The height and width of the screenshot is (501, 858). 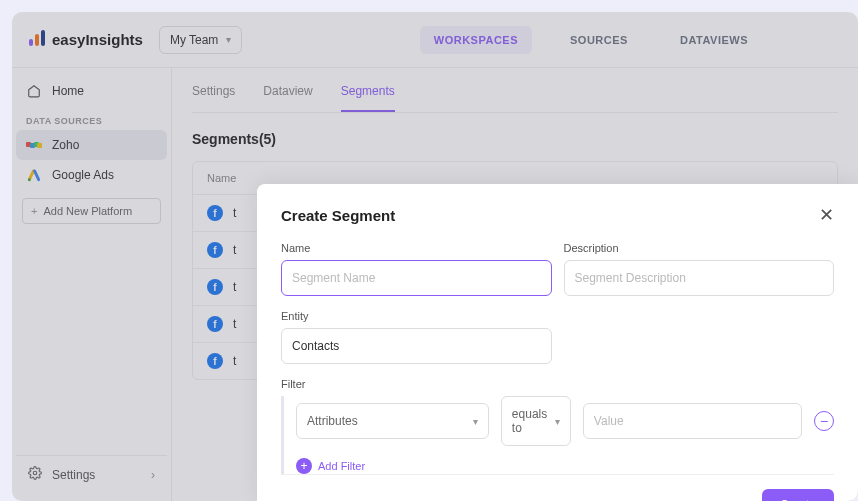 What do you see at coordinates (416, 316) in the screenshot?
I see `entity-label: Entity` at bounding box center [416, 316].